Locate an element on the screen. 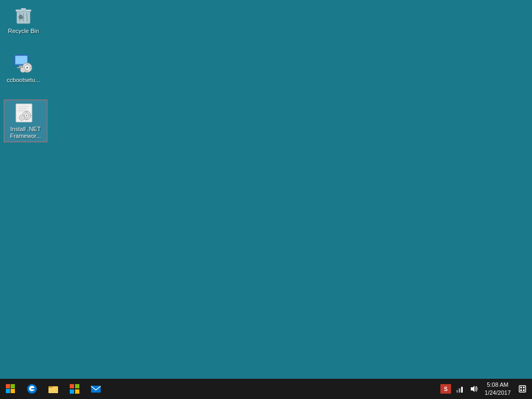  tray-symantec-icon: S is located at coordinates (446, 389).